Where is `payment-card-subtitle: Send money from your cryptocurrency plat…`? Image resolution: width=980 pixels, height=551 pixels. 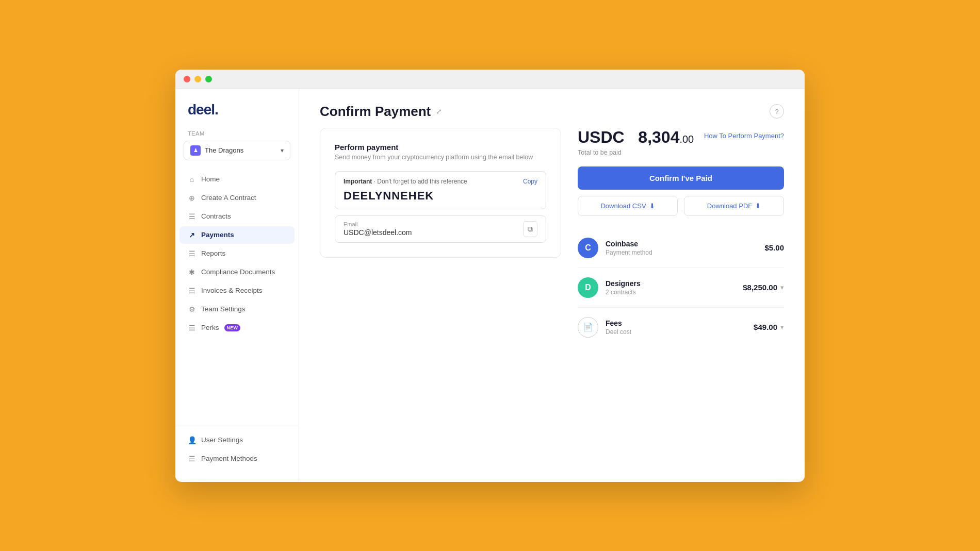 payment-card-subtitle: Send money from your cryptocurrency plat… is located at coordinates (440, 157).